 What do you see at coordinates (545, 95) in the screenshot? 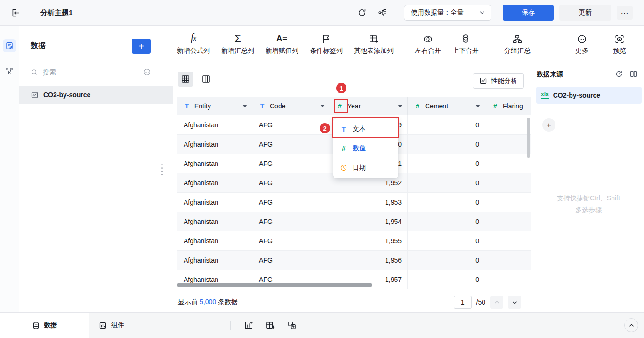
I see `xls-file-icon: xls` at bounding box center [545, 95].